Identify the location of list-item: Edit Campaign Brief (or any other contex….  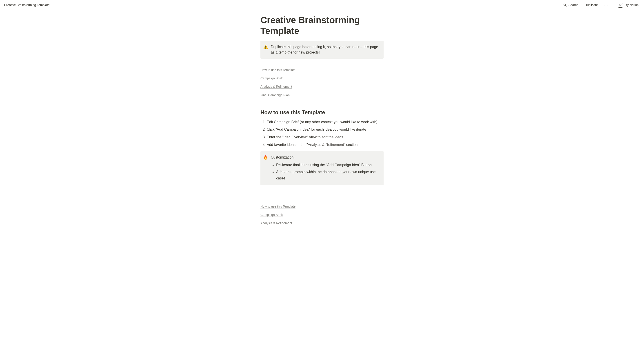
(325, 122).